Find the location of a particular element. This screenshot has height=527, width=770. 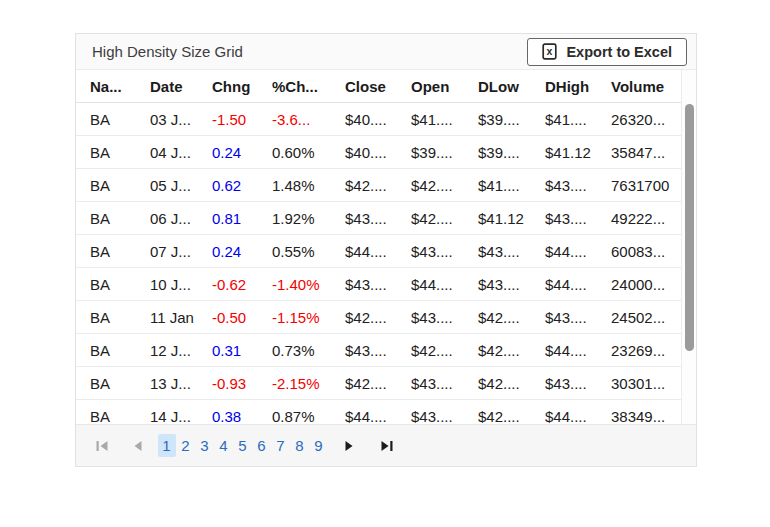

table-row: BA14 J...0.380.87%$44....$43....$42....$… is located at coordinates (386, 412).